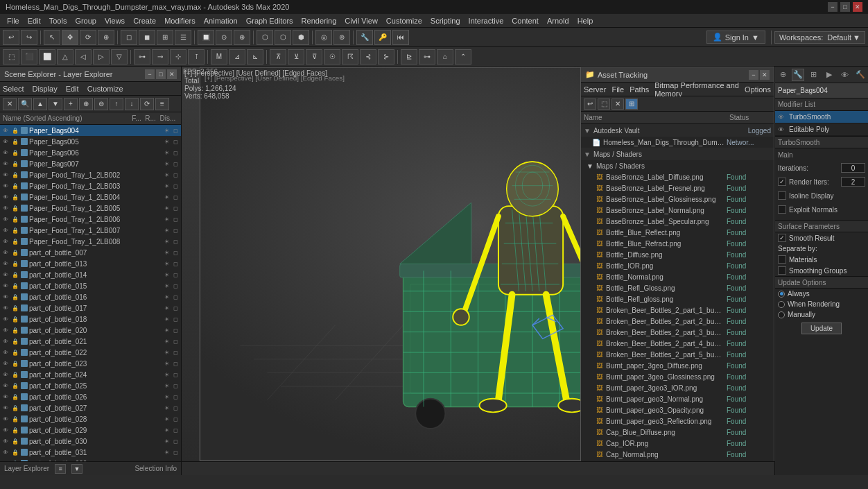 The height and width of the screenshot is (489, 868). I want to click on se-btn-1: ✕, so click(10, 104).